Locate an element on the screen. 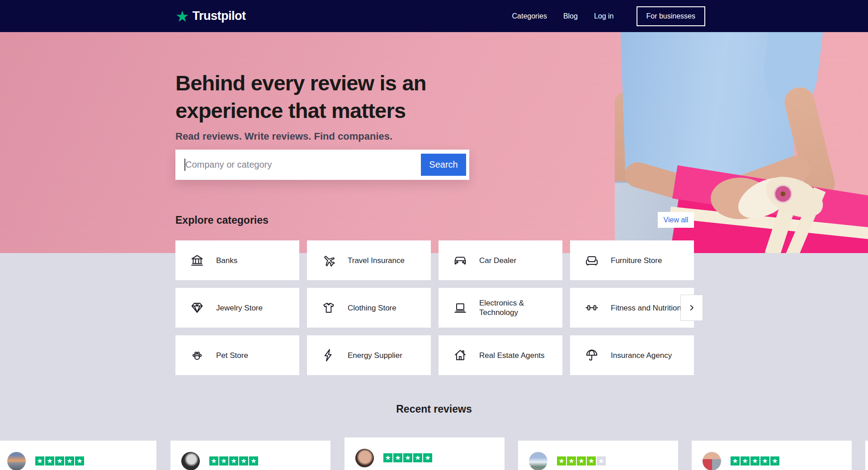 This screenshot has width=868, height=470. bank-icon is located at coordinates (197, 260).